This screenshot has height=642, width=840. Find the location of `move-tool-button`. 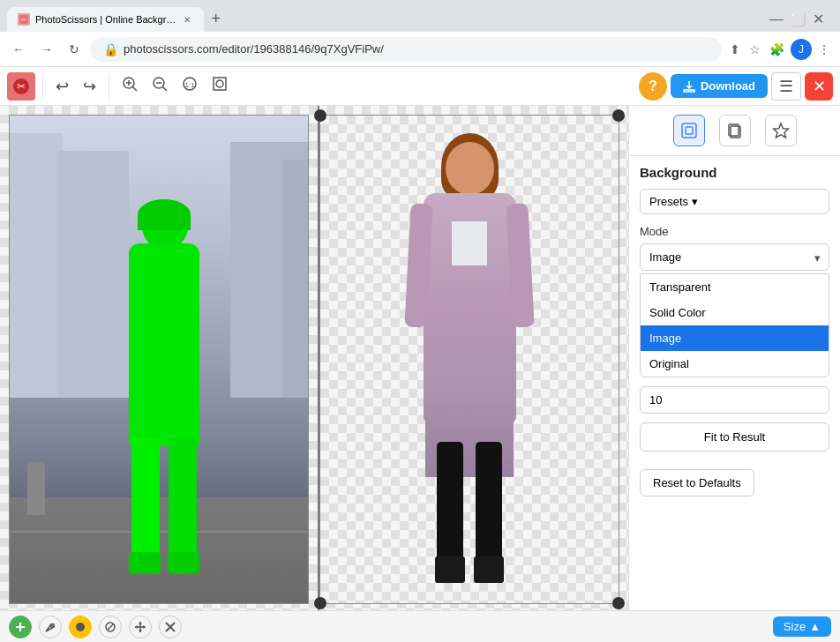

move-tool-button is located at coordinates (140, 627).